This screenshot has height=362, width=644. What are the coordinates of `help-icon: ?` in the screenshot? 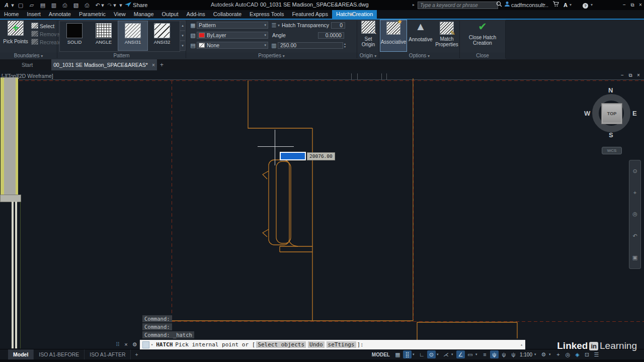 It's located at (586, 5).